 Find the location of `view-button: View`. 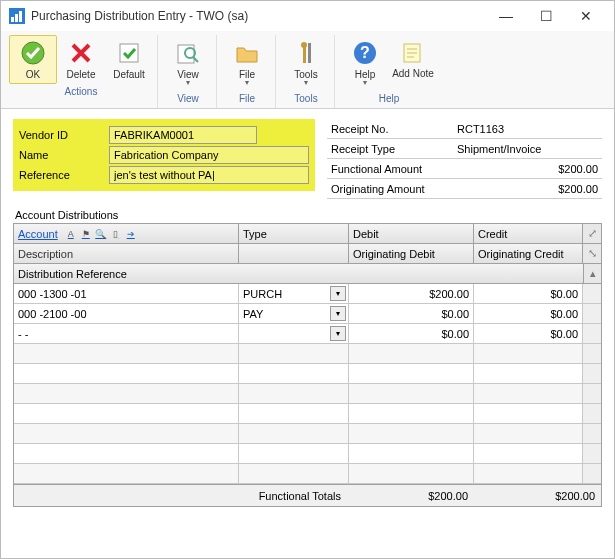

view-button: View is located at coordinates (188, 63).